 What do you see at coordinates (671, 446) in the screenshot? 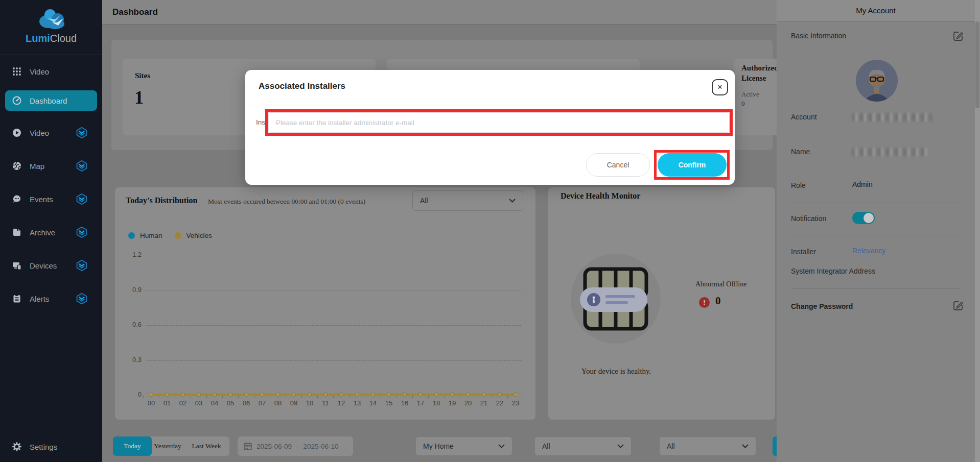
I see `filter-select-2-value: All` at bounding box center [671, 446].